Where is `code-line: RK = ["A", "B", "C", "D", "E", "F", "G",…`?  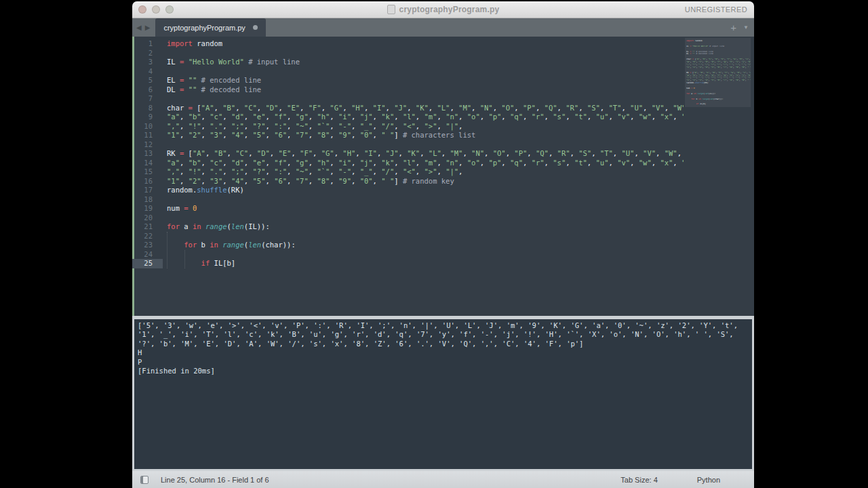 code-line: RK = ["A", "B", "C", "D", "E", "F", "G",… is located at coordinates (425, 154).